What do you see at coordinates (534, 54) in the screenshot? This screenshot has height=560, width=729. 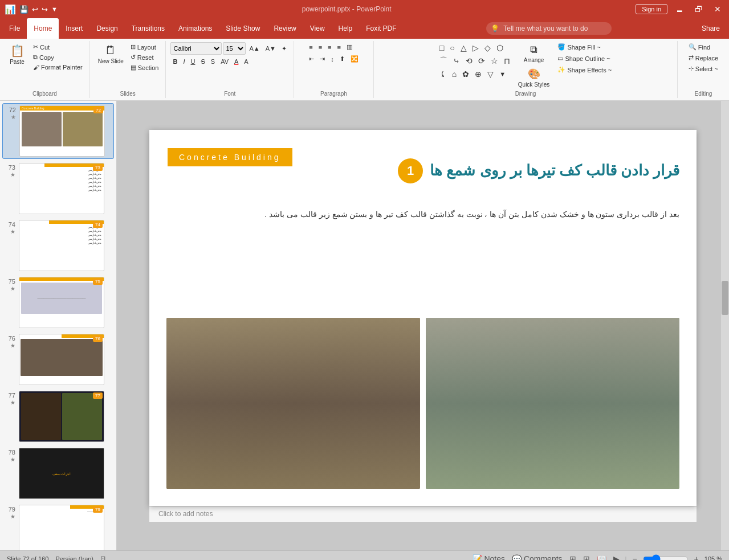 I see `arrange-button: ⧉ Arrange` at bounding box center [534, 54].